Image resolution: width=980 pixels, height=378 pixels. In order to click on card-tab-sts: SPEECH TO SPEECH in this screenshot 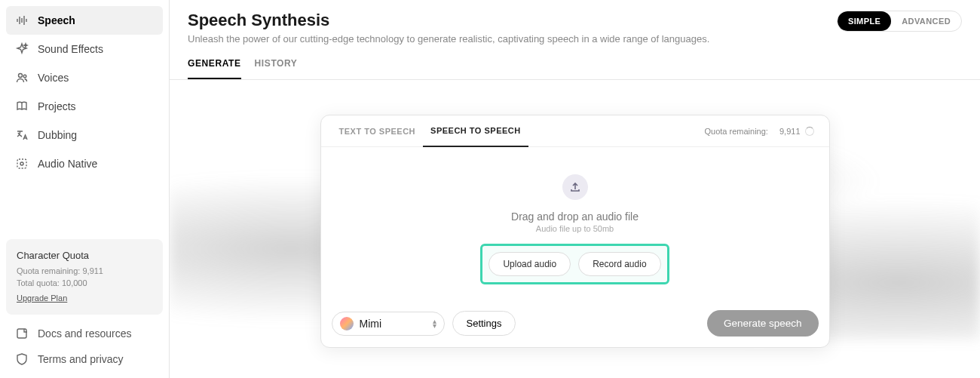, I will do `click(476, 131)`.